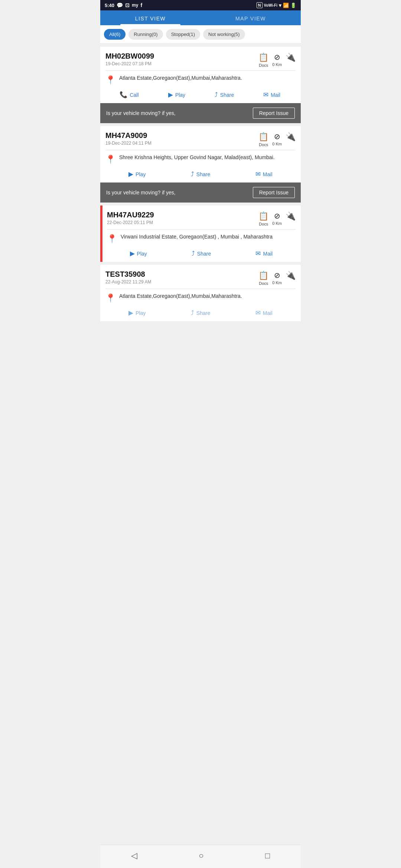 The image size is (401, 868). Describe the element at coordinates (277, 218) in the screenshot. I see `card-header-right-2: 📋 Docs ⊘ 0 Km 🔌` at that location.